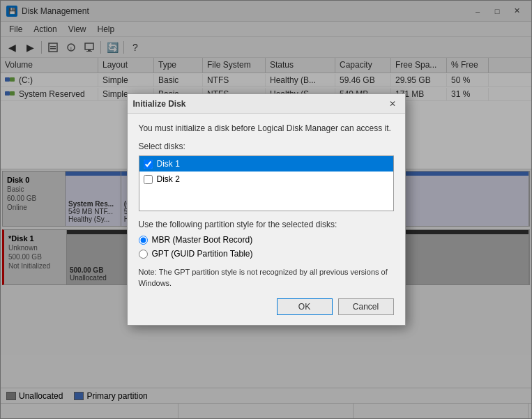 This screenshot has height=419, width=532. What do you see at coordinates (148, 180) in the screenshot?
I see `disk2-checkbox` at bounding box center [148, 180].